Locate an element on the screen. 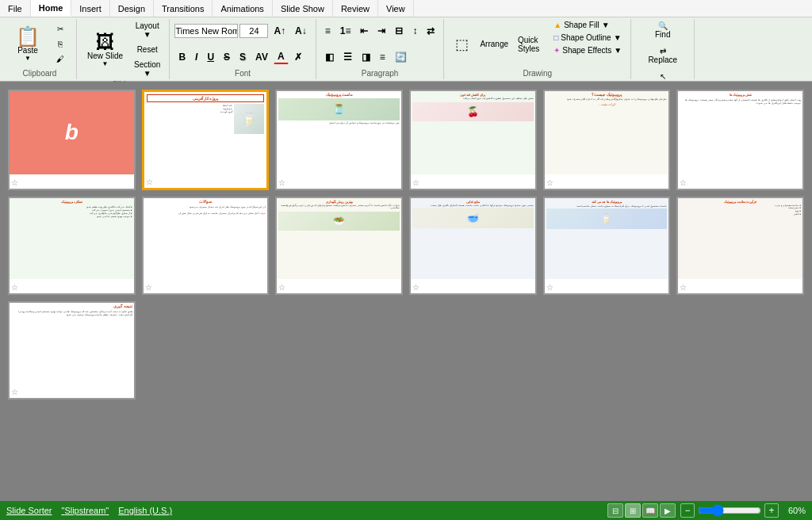 The image size is (812, 520). shrink-font-button: A↓ is located at coordinates (301, 31).